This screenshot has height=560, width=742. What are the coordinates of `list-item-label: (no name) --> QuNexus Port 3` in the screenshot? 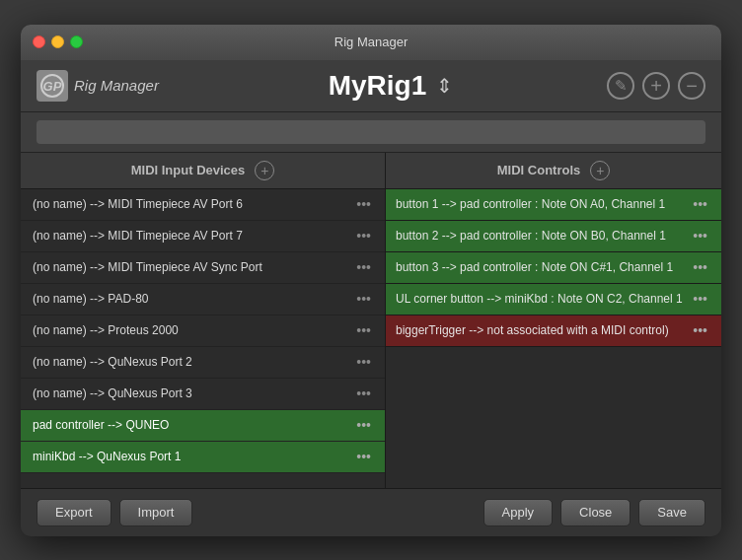 It's located at (192, 393).